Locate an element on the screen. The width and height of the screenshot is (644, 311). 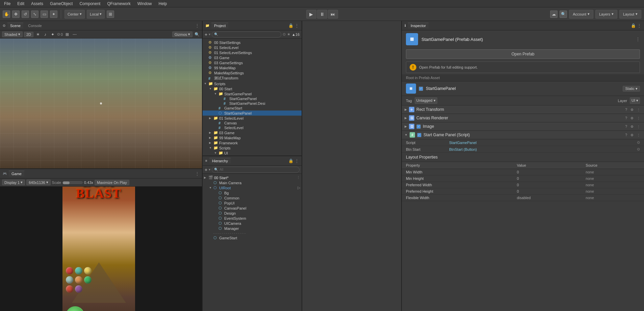
inspector-lock-icon: 🔒 is located at coordinates (634, 26).